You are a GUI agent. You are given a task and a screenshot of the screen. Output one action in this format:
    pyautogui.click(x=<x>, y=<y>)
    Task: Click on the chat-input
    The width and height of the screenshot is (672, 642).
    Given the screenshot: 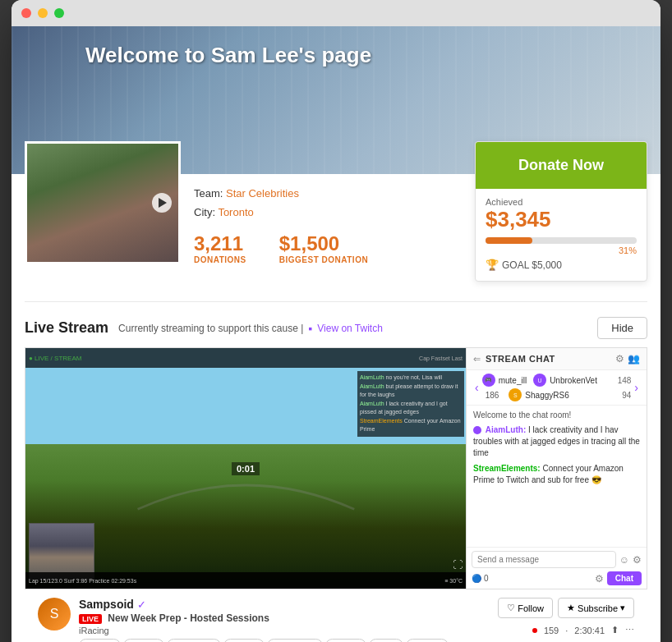 What is the action you would take?
    pyautogui.click(x=544, y=560)
    